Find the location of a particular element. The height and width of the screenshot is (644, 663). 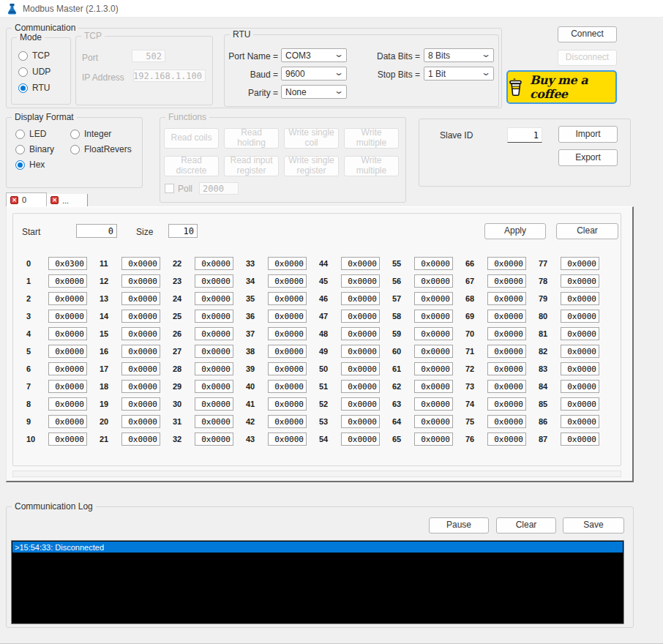

save-log-button: Save is located at coordinates (593, 525).